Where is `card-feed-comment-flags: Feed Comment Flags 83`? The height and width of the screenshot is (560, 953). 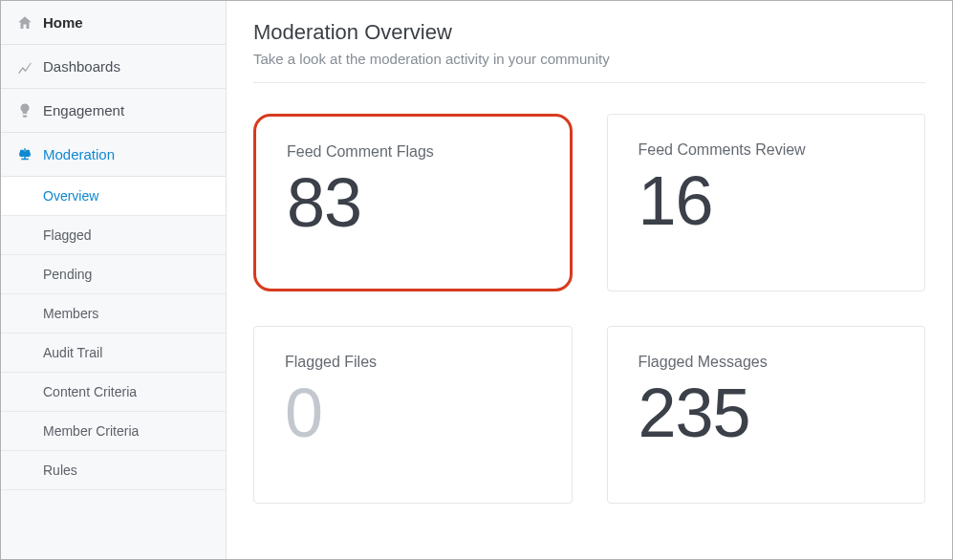
card-feed-comment-flags: Feed Comment Flags 83 is located at coordinates (413, 203).